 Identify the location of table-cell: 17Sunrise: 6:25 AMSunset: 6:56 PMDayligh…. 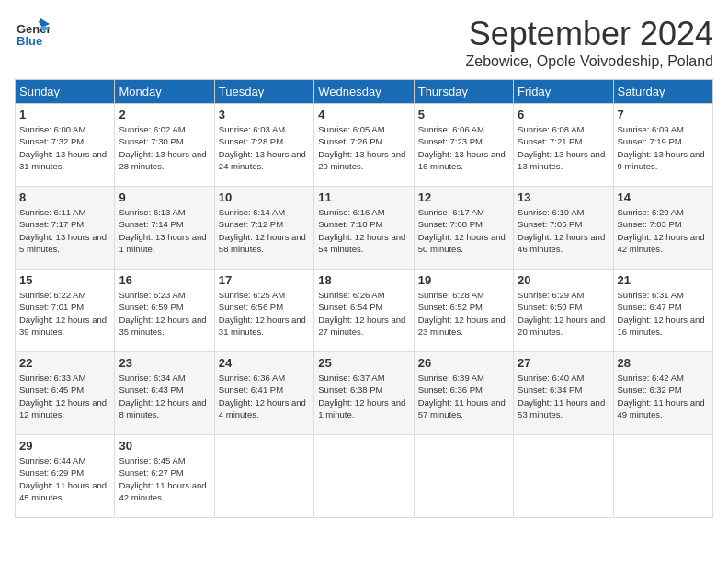
(264, 311).